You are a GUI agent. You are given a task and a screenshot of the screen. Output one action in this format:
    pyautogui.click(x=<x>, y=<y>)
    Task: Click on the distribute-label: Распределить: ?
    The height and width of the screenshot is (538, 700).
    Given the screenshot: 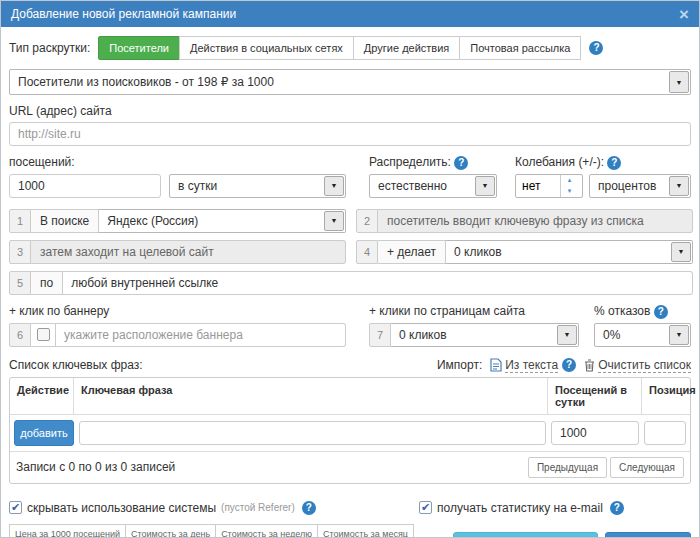 What is the action you would take?
    pyautogui.click(x=433, y=162)
    